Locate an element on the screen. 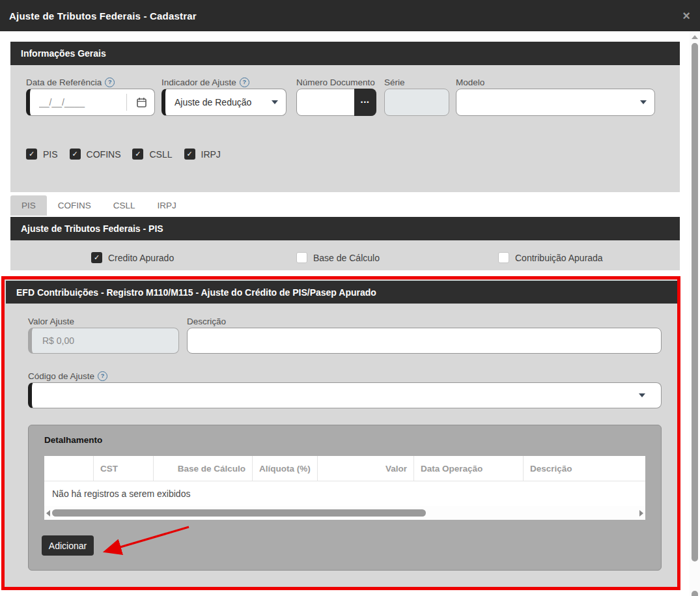 Image resolution: width=700 pixels, height=596 pixels. serie-field is located at coordinates (417, 102).